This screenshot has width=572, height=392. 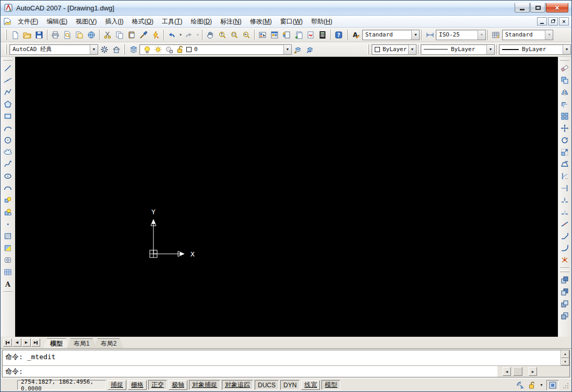 What do you see at coordinates (8, 80) in the screenshot?
I see `construction-line-button` at bounding box center [8, 80].